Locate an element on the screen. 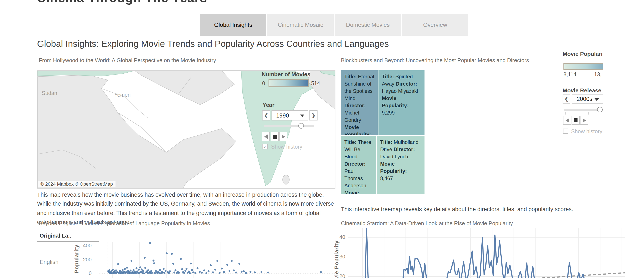  map-attribution: © 2024 Mapbox © OpenStreetMap is located at coordinates (76, 184).